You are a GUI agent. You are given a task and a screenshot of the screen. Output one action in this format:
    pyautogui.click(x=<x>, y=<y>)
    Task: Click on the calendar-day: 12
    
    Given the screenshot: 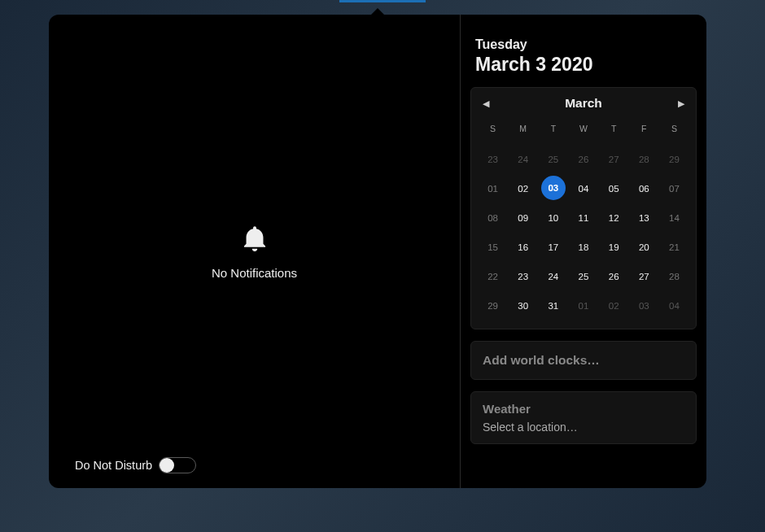 What is the action you would take?
    pyautogui.click(x=614, y=218)
    